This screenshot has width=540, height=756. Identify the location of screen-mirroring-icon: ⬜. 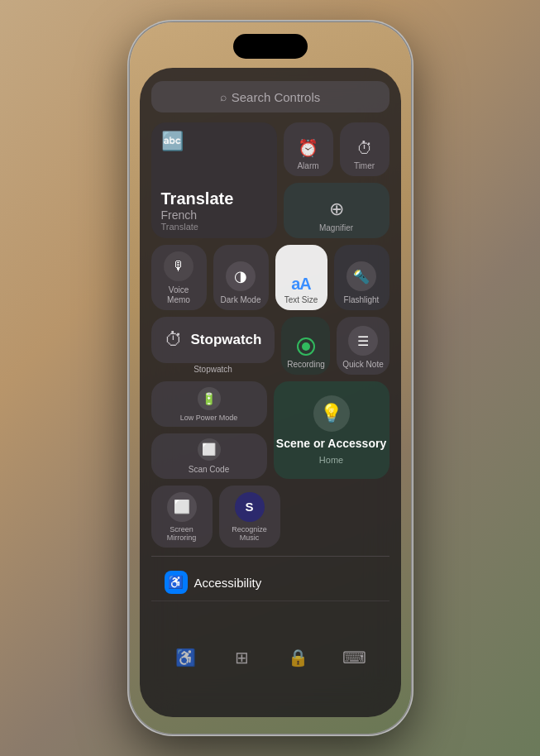
(182, 507).